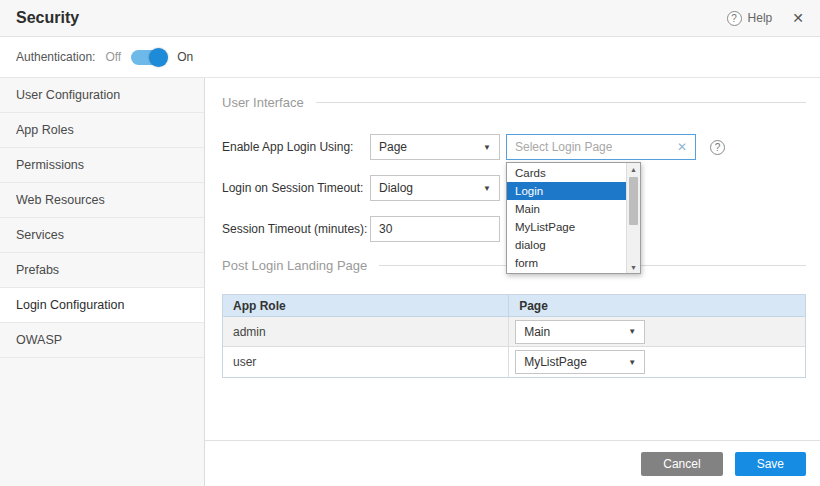 Image resolution: width=820 pixels, height=486 pixels. What do you see at coordinates (48, 18) in the screenshot?
I see `page-title: Security` at bounding box center [48, 18].